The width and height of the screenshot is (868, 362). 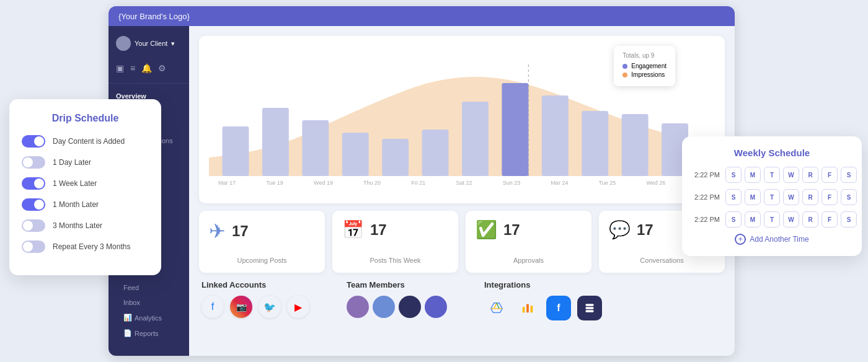 I want to click on bell-icon: 🔔, so click(x=146, y=68).